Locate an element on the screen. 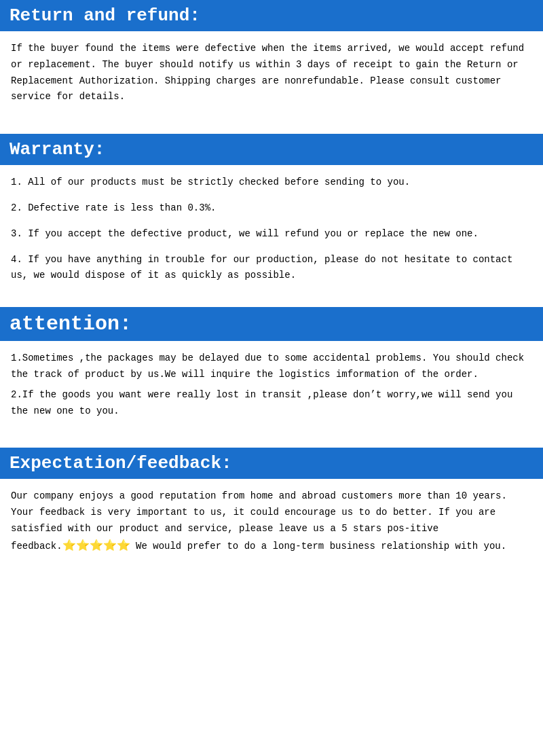 This screenshot has height=756, width=543. warranty-item-3-text: 3. If you accept the defective product, … is located at coordinates (272, 234).